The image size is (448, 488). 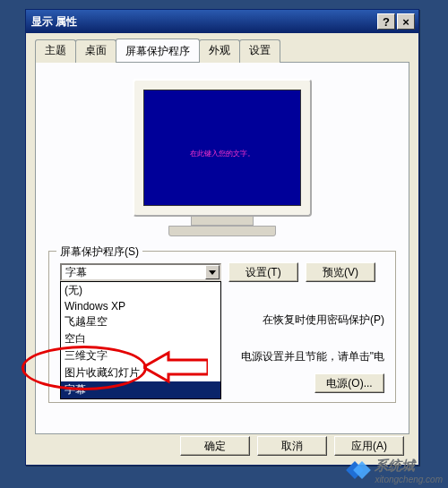 I want to click on watermark-url: xitongcheng.com, so click(x=409, y=480).